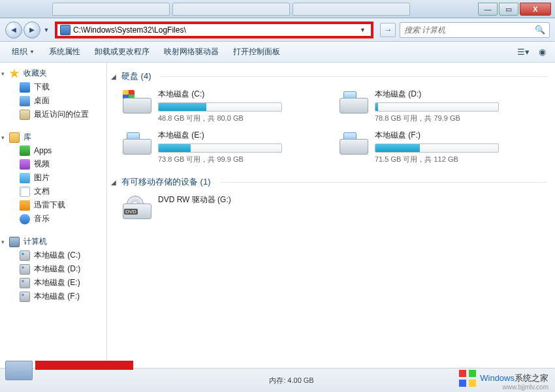 The image size is (555, 392). What do you see at coordinates (469, 30) in the screenshot?
I see `search-input` at bounding box center [469, 30].